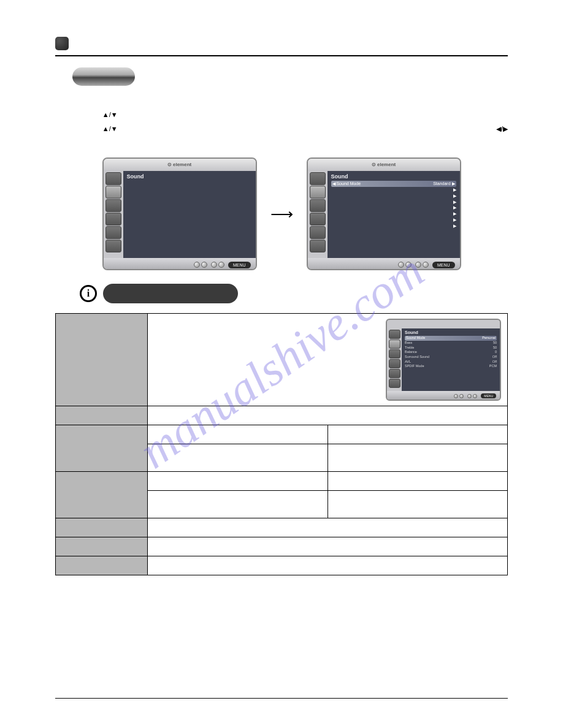 The image size is (563, 728). I want to click on menu-row: AVLOff ▶, so click(394, 214).